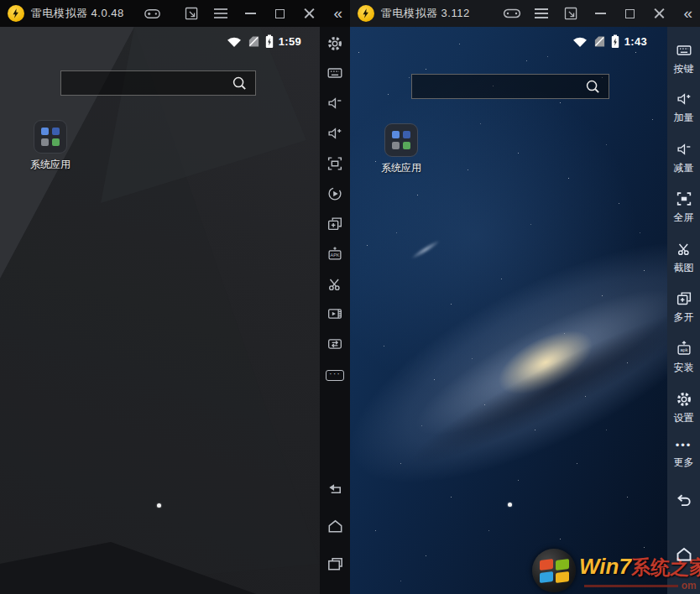 This screenshot has height=594, width=700. I want to click on file-transfer-icon, so click(335, 344).